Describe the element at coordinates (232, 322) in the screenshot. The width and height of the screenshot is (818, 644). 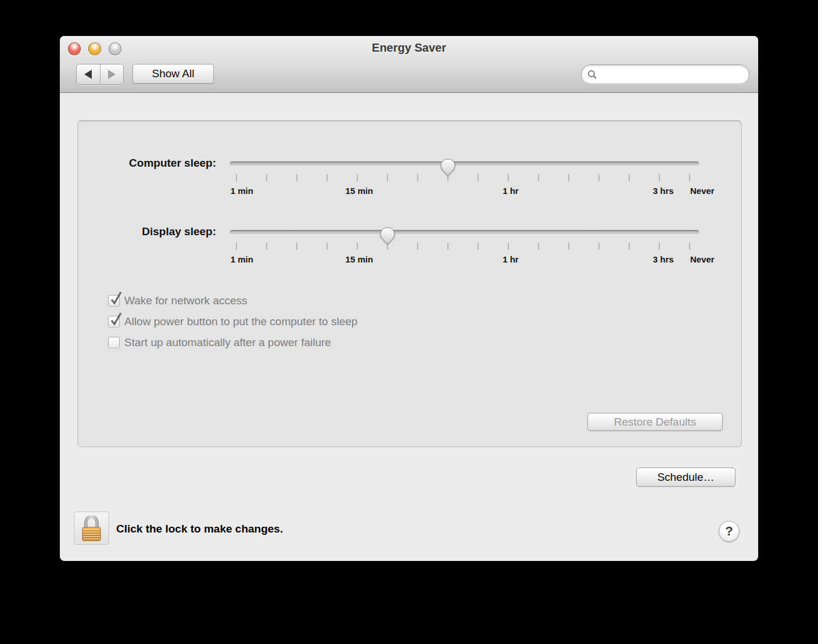
I see `checkbox-allow-power-button-sleep: Allow power button to put the computer t…` at that location.